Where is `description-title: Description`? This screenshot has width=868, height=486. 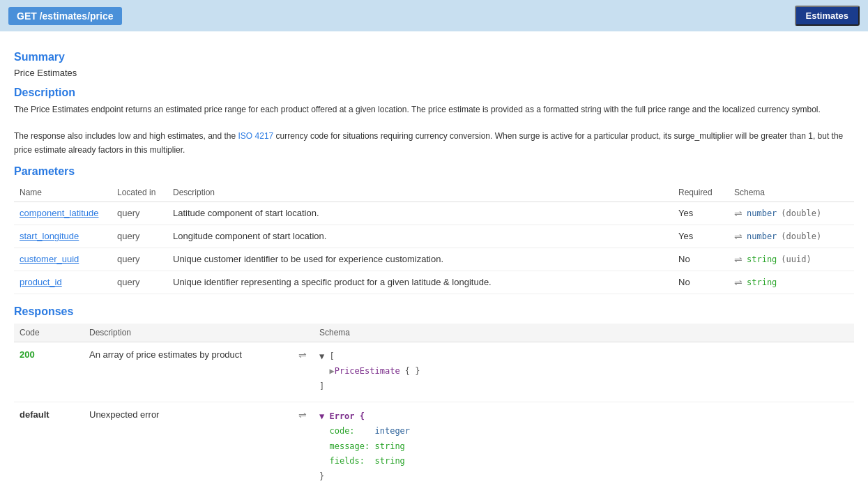
description-title: Description is located at coordinates (434, 93).